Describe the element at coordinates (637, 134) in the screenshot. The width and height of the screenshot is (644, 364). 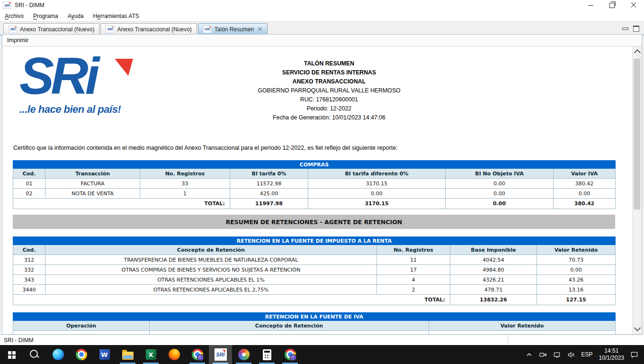
I see `scrollbar-thumb` at that location.